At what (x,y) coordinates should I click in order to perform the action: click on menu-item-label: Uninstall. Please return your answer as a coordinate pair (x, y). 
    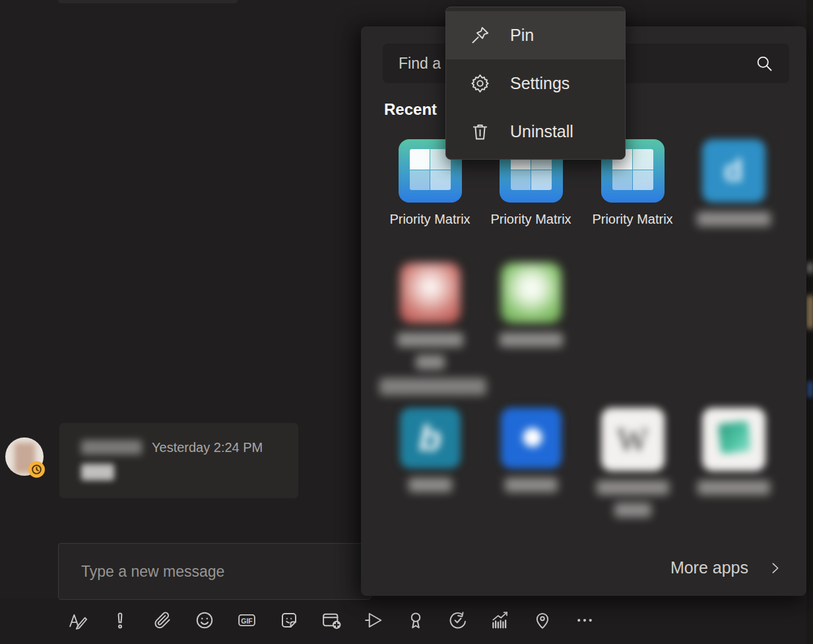
    Looking at the image, I should click on (542, 132).